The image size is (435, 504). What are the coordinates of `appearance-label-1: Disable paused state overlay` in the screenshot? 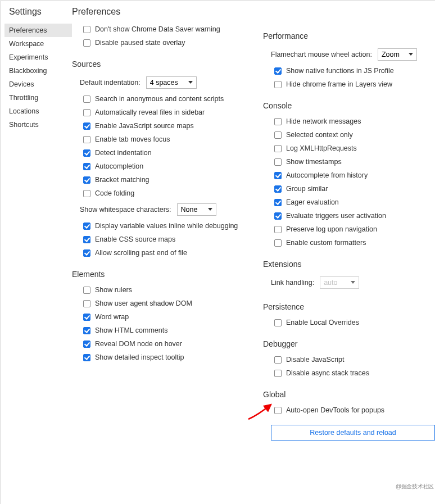 It's located at (141, 43).